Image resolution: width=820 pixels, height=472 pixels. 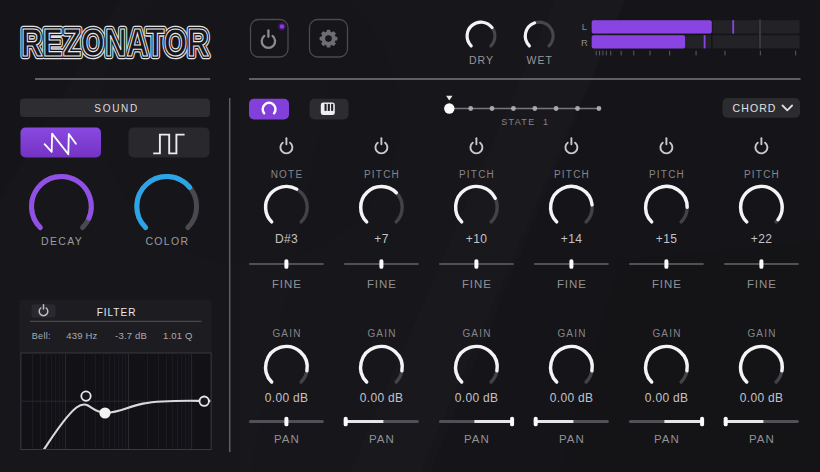 What do you see at coordinates (762, 239) in the screenshot?
I see `svg-text: +22` at bounding box center [762, 239].